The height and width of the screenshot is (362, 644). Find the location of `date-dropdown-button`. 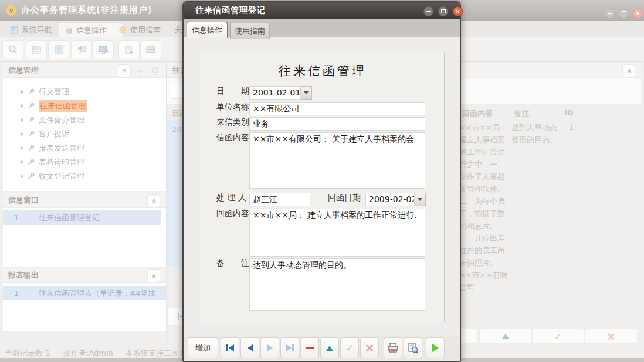

date-dropdown-button is located at coordinates (306, 93).